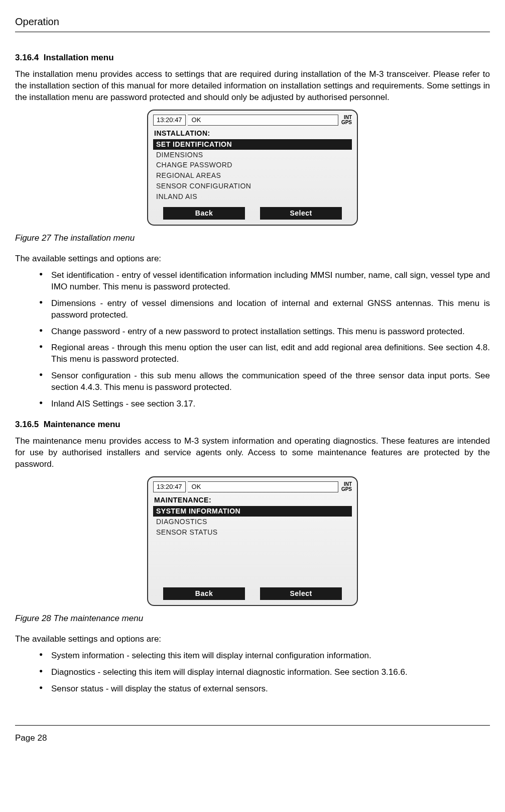  Describe the element at coordinates (27, 424) in the screenshot. I see `section-number: 3.16.5` at that location.